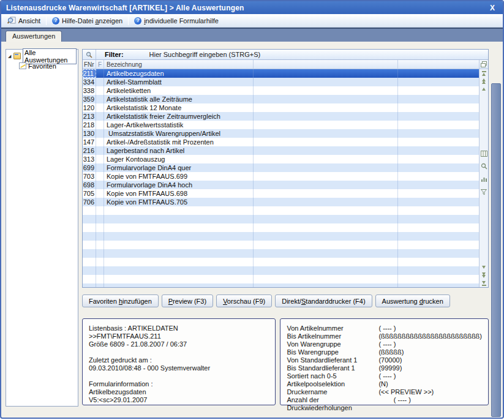 This screenshot has height=420, width=504. Describe the element at coordinates (280, 185) in the screenshot. I see `table-row: 698Formularvorlage DinA4 hoch` at that location.